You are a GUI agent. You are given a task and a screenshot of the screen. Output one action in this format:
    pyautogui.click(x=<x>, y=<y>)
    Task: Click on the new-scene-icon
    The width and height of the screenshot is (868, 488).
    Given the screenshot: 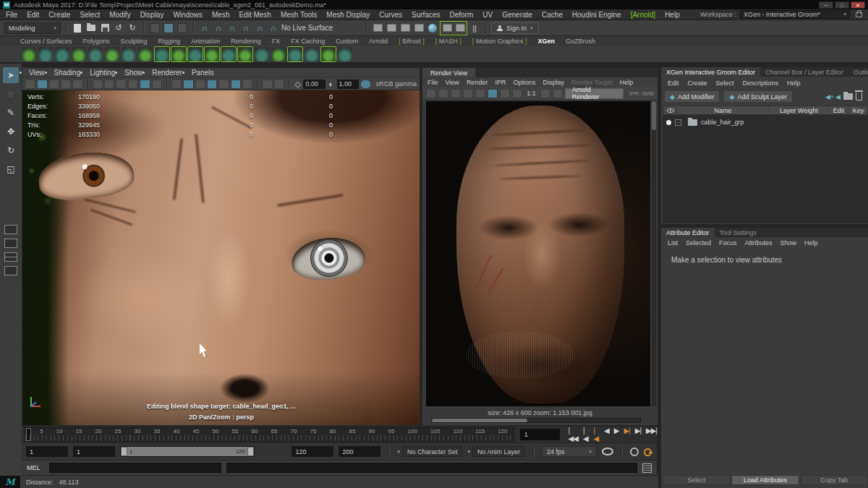 What is the action you would take?
    pyautogui.click(x=77, y=28)
    